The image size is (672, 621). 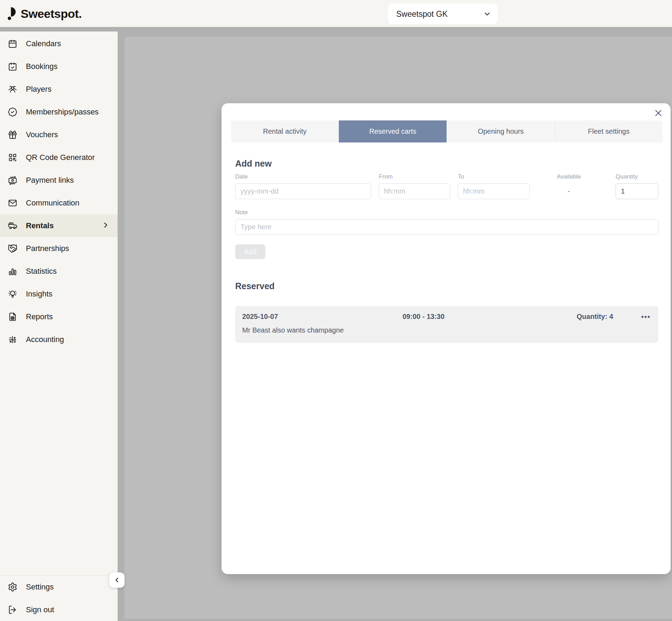 I want to click on reserved-item-summary: 2025-10-07 09:00 - 13:30 Quantity: 4 •••, so click(x=447, y=316).